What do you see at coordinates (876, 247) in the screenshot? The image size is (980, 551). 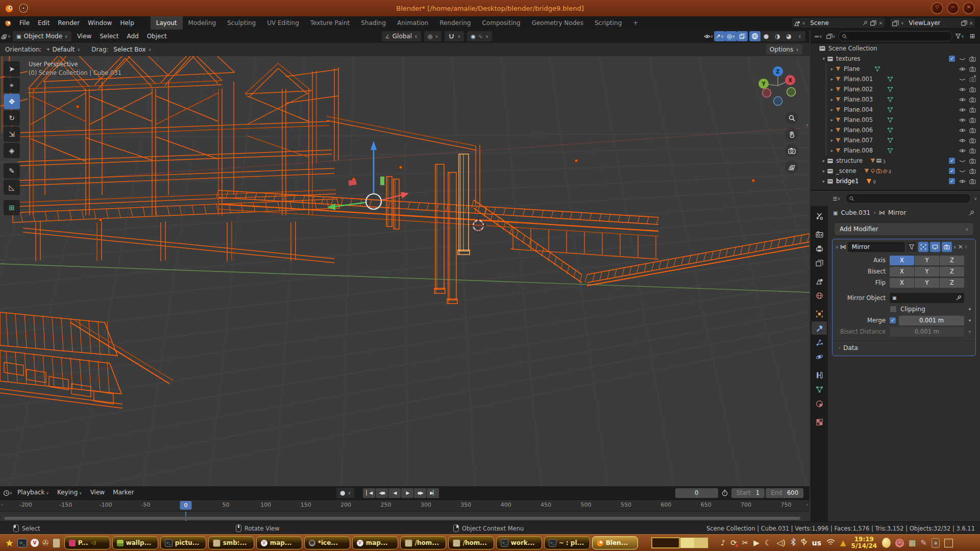 I see `modifier-name-field: Mirror` at bounding box center [876, 247].